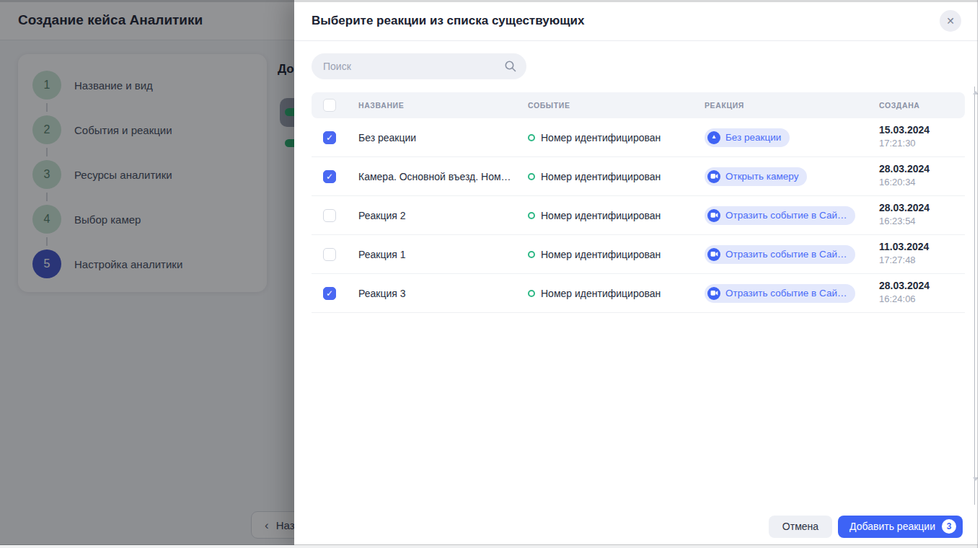  I want to click on column-header-name: НАЗВАНИЕ, so click(381, 105).